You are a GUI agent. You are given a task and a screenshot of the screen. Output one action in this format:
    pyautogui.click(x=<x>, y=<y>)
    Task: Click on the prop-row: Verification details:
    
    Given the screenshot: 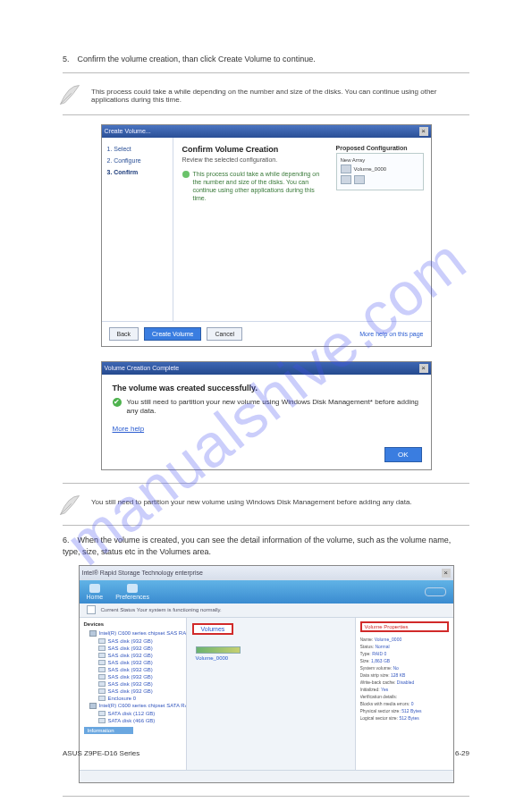 What is the action you would take?
    pyautogui.click(x=404, y=696)
    